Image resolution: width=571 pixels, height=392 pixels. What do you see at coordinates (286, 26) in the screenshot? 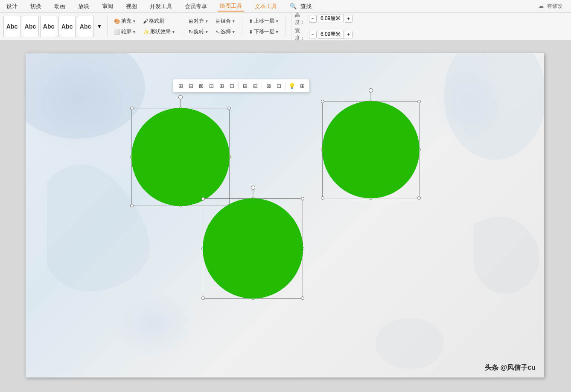
I see `toolbar: Abc Abc Abc Abc Abc ▼ 🎨 填充 ▼ 🖌 格式刷 ⬜ 轮廓 …` at bounding box center [286, 26].